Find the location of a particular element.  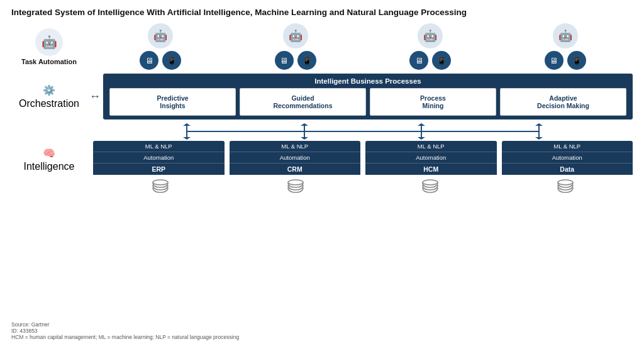

intel-card-1: GuidedRecommendations is located at coordinates (303, 102).